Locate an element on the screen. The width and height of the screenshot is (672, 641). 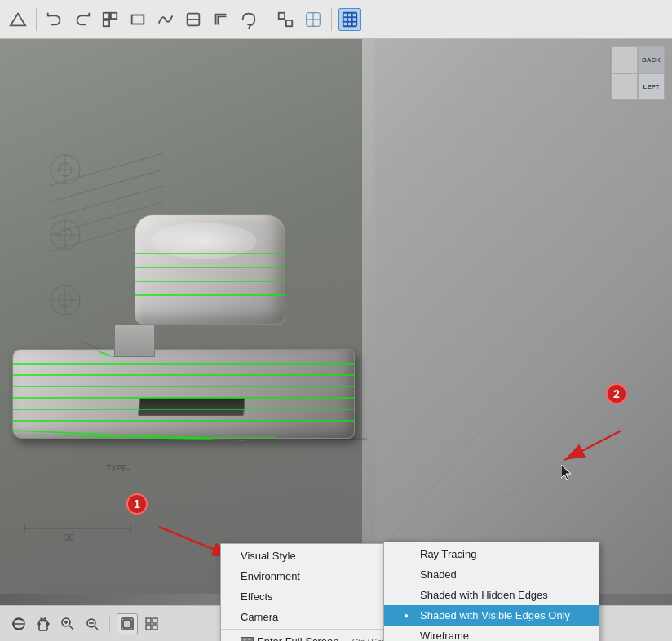
fullscreen-icon: ⛶ is located at coordinates (247, 639).